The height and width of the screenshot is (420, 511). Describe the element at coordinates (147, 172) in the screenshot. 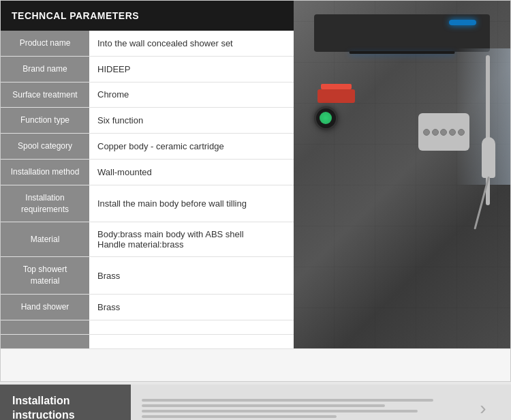

I see `table-row: Installation methodWall-mounted` at that location.